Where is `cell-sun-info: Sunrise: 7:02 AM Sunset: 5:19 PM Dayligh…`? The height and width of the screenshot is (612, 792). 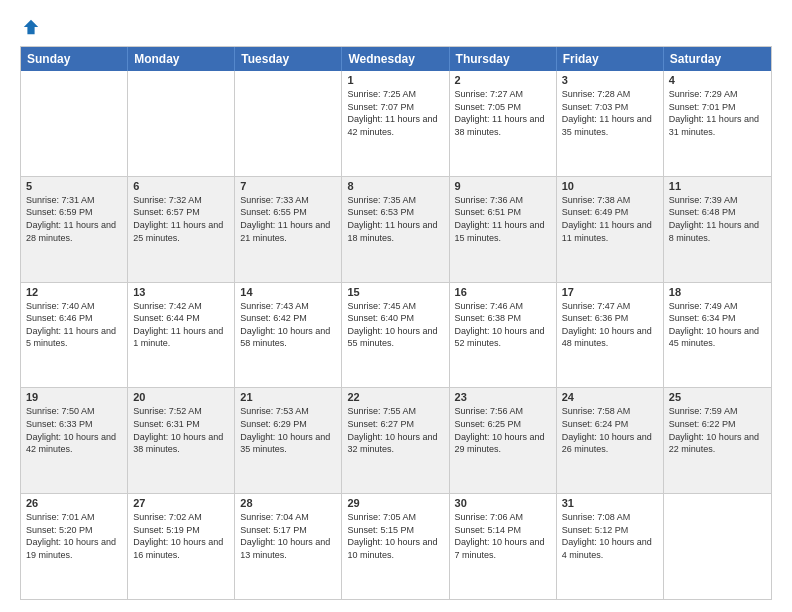 cell-sun-info: Sunrise: 7:02 AM Sunset: 5:19 PM Dayligh… is located at coordinates (181, 536).